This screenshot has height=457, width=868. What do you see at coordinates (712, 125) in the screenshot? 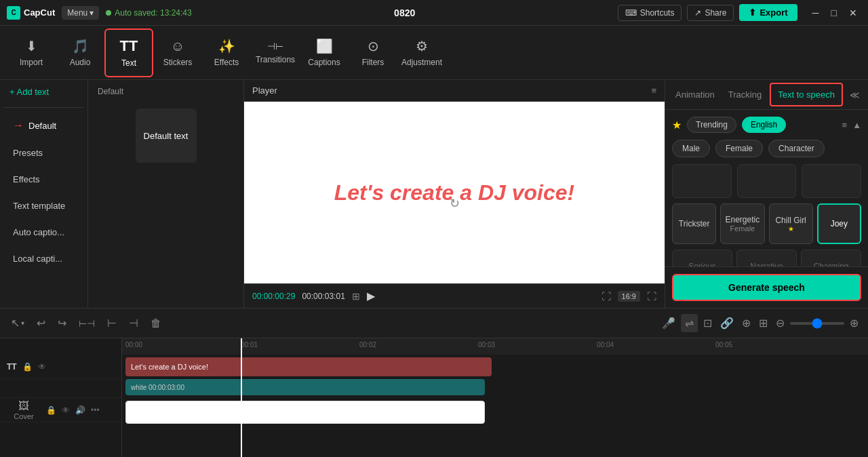
I see `trending-chip: Trending` at bounding box center [712, 125].